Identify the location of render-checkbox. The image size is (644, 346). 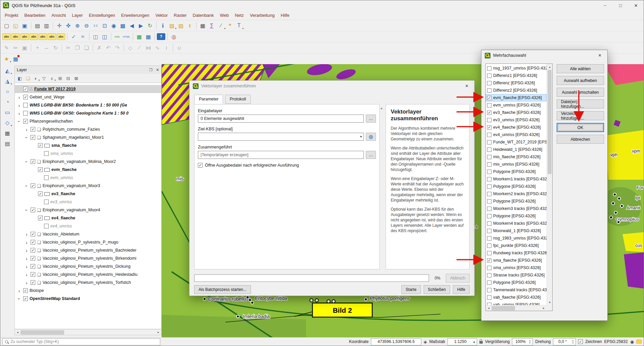
(581, 342).